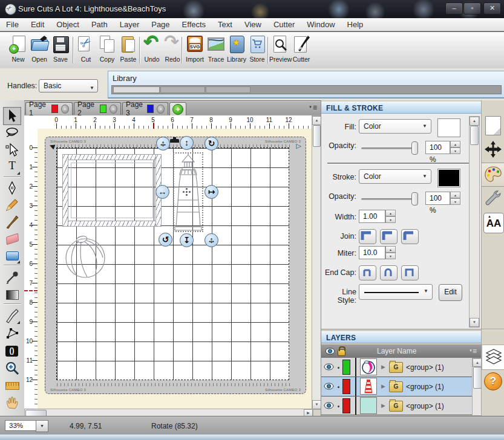 The image size is (504, 440). Describe the element at coordinates (450, 293) in the screenshot. I see `line-style-edit-button: Edit` at that location.